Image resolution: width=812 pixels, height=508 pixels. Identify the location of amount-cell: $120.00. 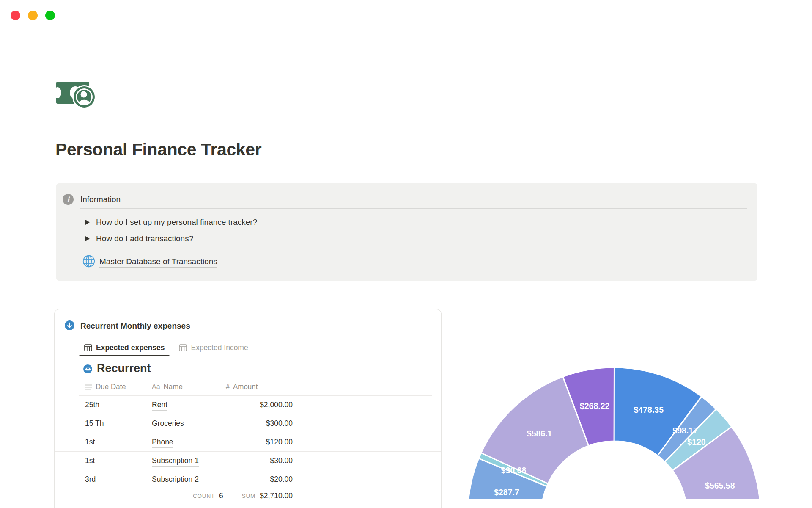
(259, 442).